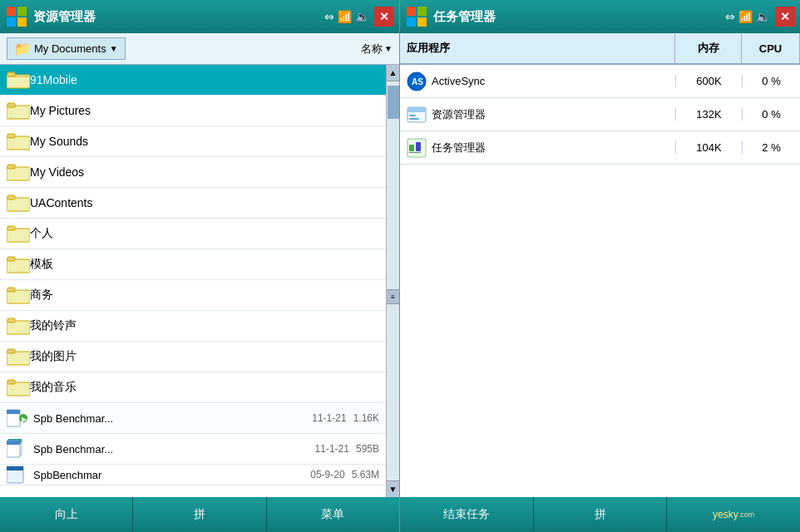  What do you see at coordinates (771, 81) in the screenshot?
I see `task-cpu-activesync: 0 %` at bounding box center [771, 81].